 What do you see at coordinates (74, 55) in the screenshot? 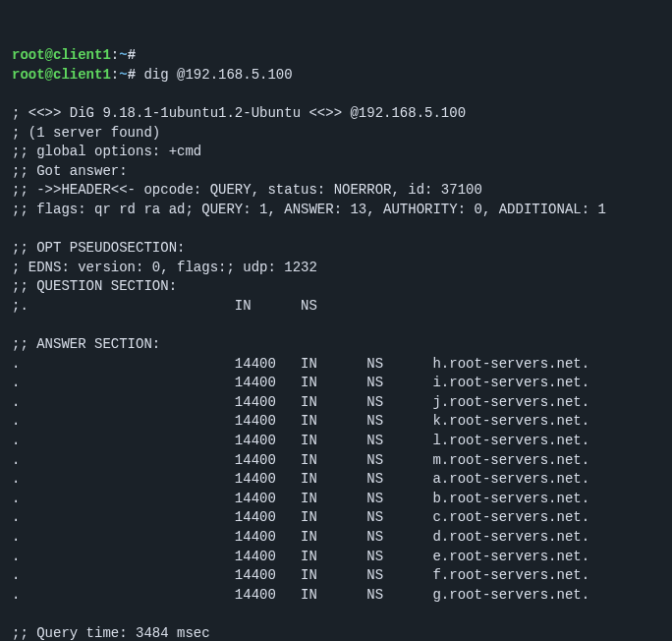
I see `prompt-1: root@client1:~#` at bounding box center [74, 55].